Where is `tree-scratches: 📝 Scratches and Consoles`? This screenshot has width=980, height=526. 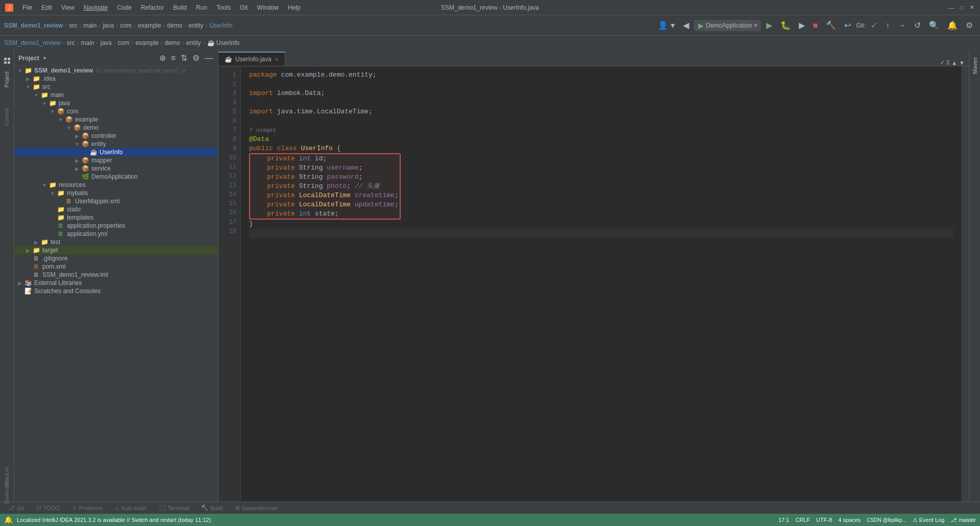 tree-scratches: 📝 Scratches and Consoles is located at coordinates (116, 291).